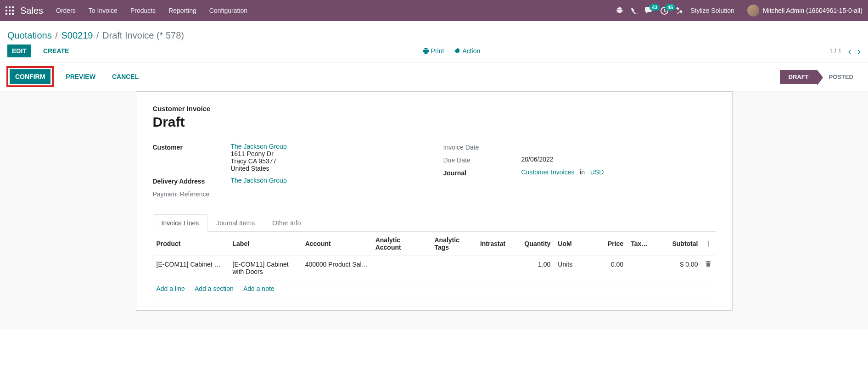  I want to click on cell-subtotal: $ 0.00, so click(677, 268).